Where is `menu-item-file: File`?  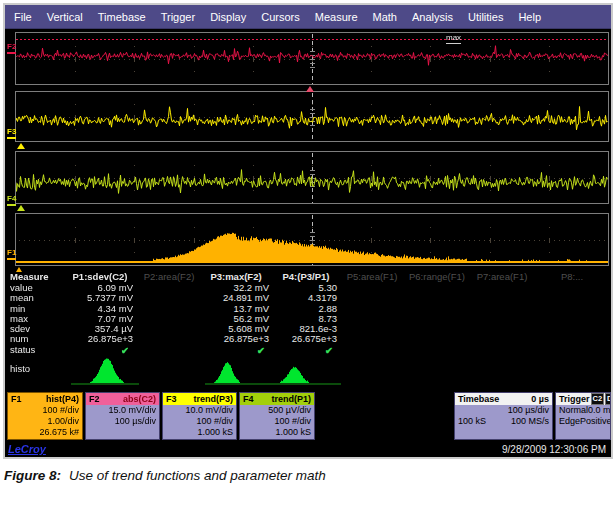 menu-item-file: File is located at coordinates (23, 17).